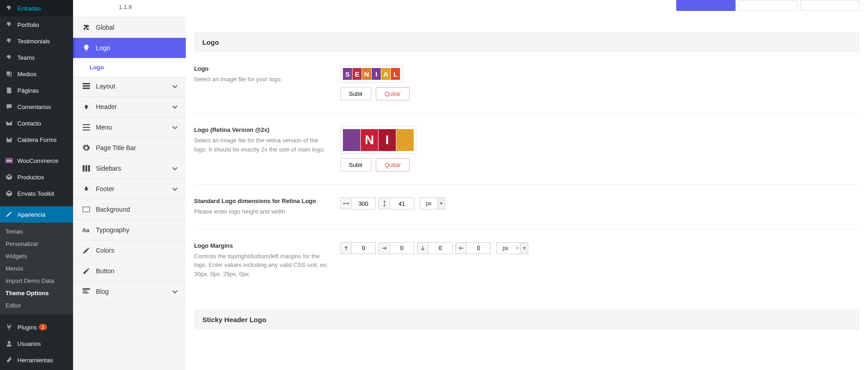  I want to click on box-icon, so click(9, 193).